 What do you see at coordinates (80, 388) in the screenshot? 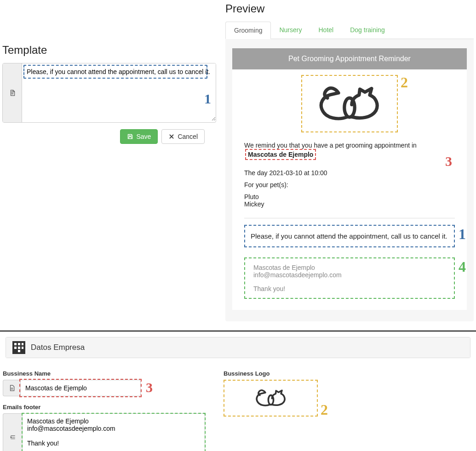
I see `business-name-input` at bounding box center [80, 388].